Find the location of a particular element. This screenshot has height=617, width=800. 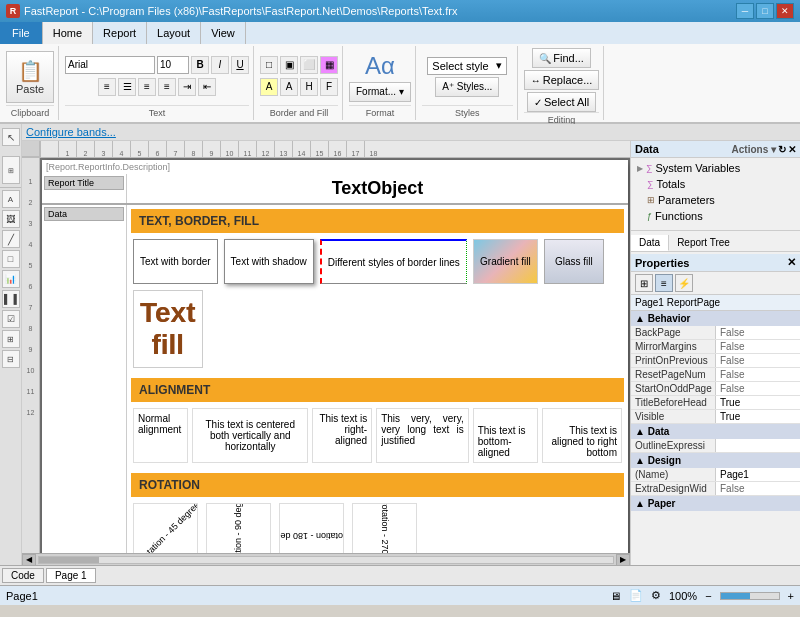

find-button: 🔍 Find... is located at coordinates (562, 58).